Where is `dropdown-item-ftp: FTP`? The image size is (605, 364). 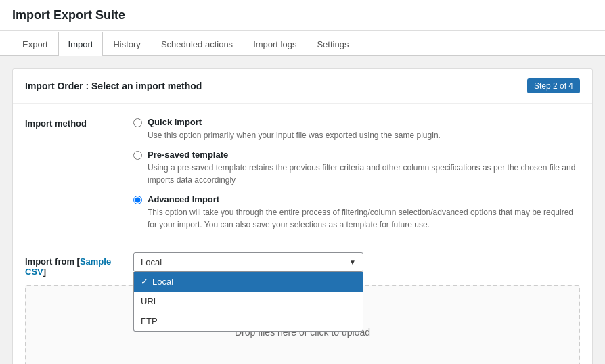 dropdown-item-ftp: FTP is located at coordinates (248, 321).